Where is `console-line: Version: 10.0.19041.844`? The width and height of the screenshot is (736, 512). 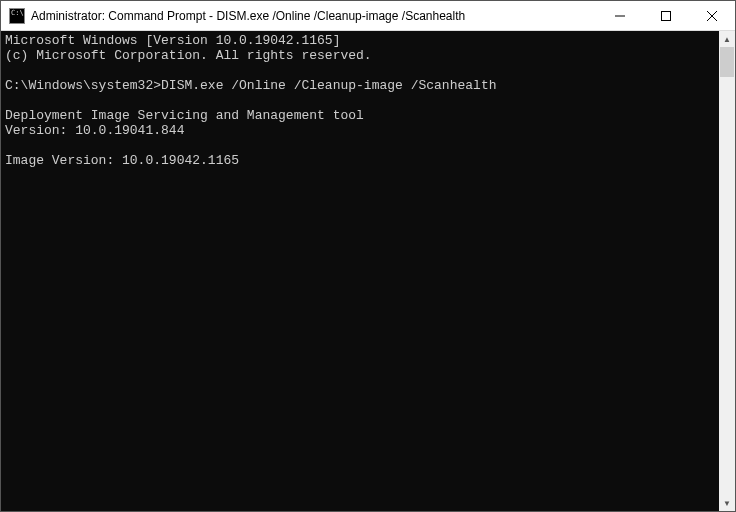 console-line: Version: 10.0.19041.844 is located at coordinates (94, 130).